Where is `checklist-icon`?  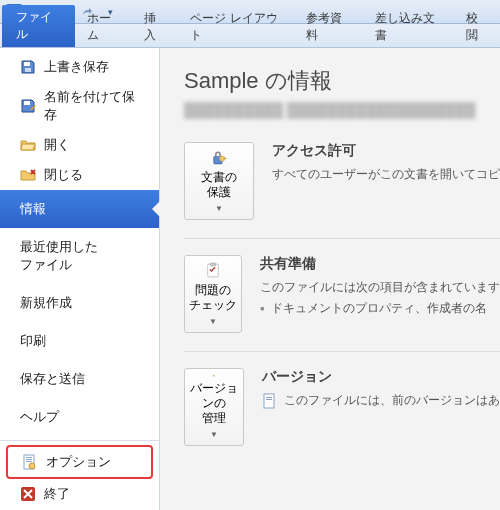
checklist-icon is located at coordinates (213, 270).